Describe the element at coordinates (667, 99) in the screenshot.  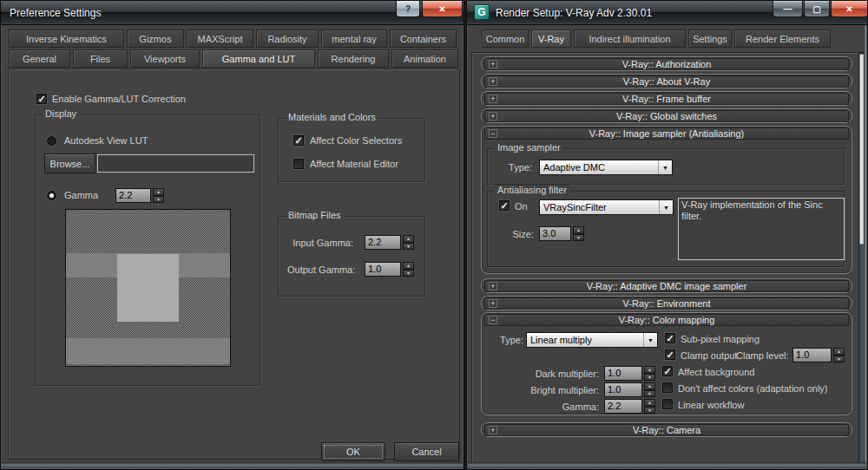
I see `rollout-frame-buffer: + V-Ray:: Frame buffer` at that location.